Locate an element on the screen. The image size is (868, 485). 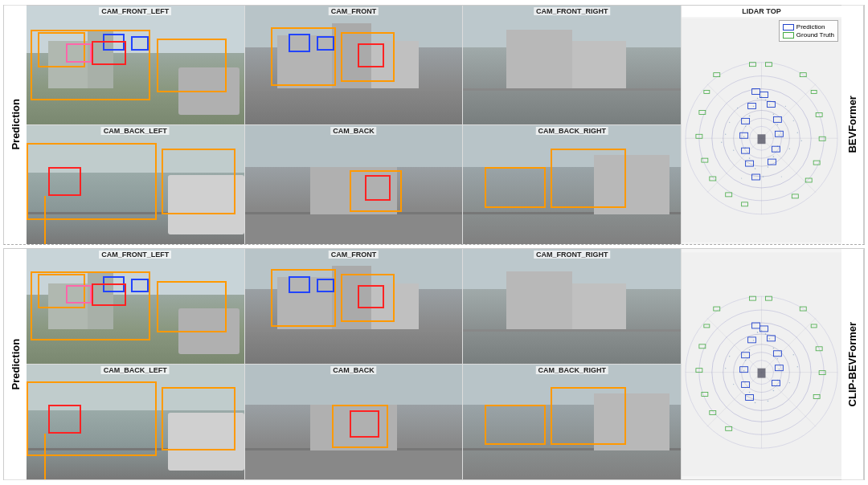
bevformer-prediction-label: Prediction is located at coordinates (15, 125).